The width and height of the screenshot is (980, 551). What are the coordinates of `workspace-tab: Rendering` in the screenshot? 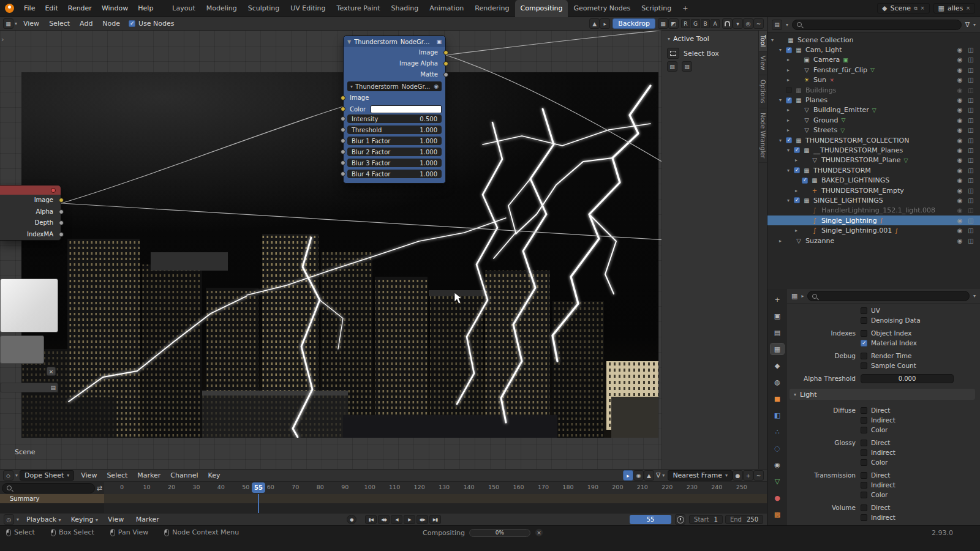 It's located at (492, 9).